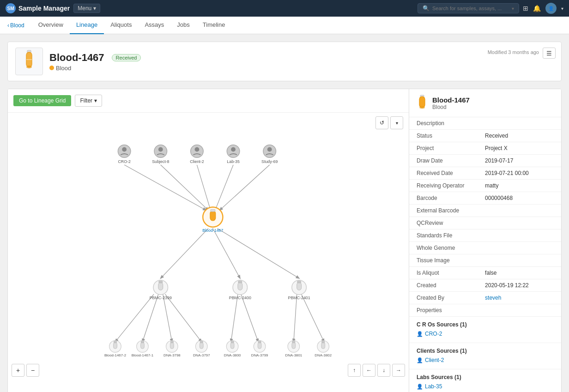 The image size is (569, 392). What do you see at coordinates (493, 298) in the screenshot?
I see `field-link: steveh` at bounding box center [493, 298].